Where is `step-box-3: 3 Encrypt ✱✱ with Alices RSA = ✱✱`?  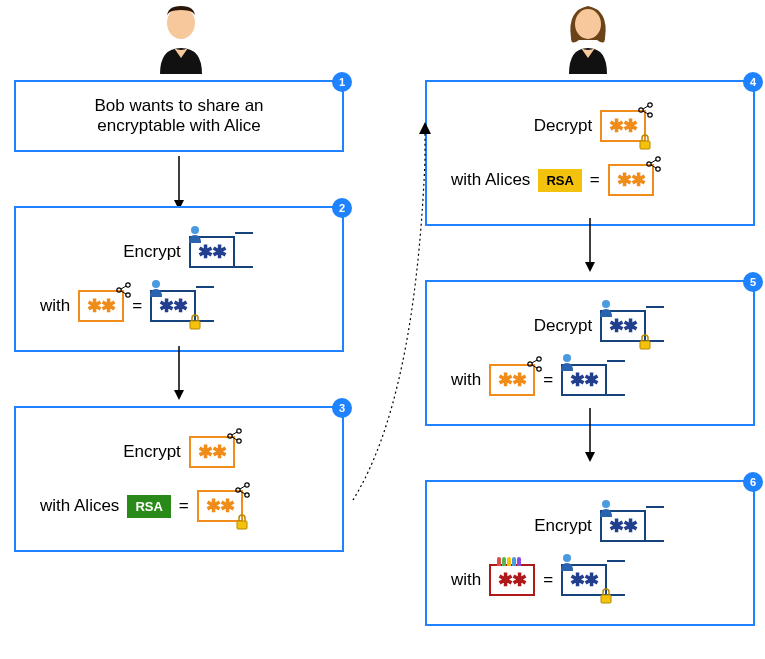 step-box-3: 3 Encrypt ✱✱ with Alices RSA = ✱✱ is located at coordinates (179, 479).